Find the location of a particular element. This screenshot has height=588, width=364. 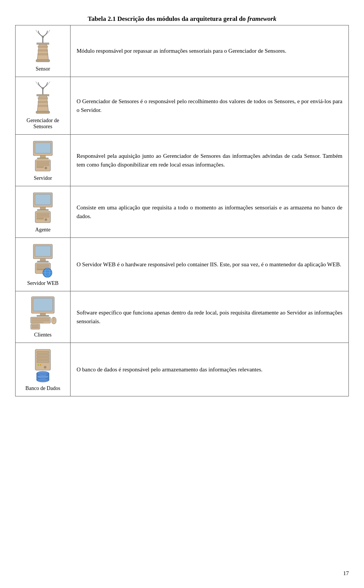

sensor-label: Sensor is located at coordinates (43, 69).